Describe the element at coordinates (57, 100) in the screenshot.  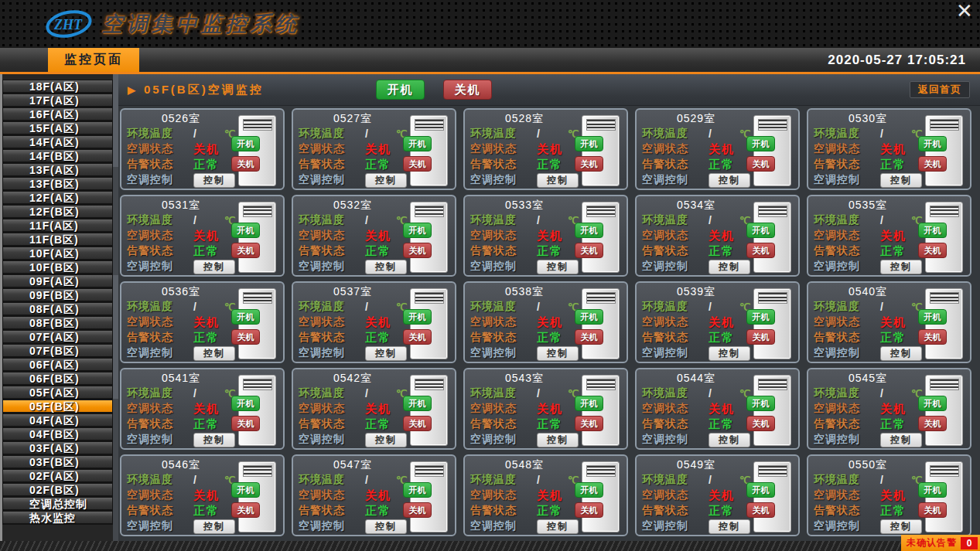
I see `sidebar-item-1: 17F(A区)` at that location.